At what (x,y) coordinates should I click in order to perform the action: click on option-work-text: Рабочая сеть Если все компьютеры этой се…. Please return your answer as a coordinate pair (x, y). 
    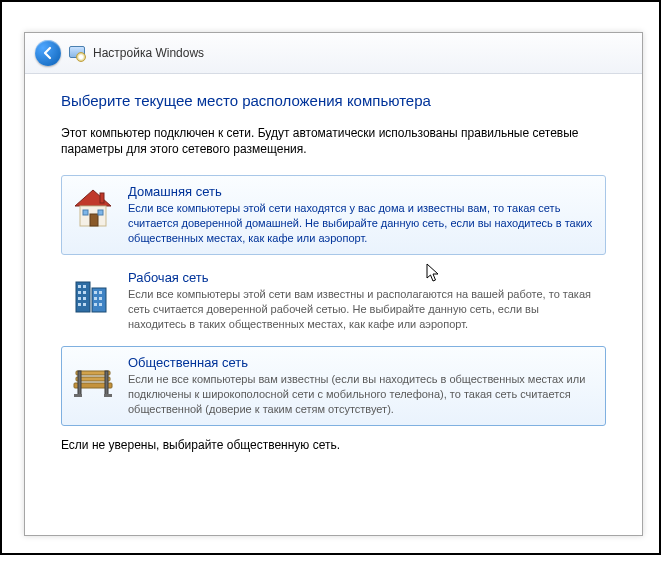
    Looking at the image, I should click on (362, 301).